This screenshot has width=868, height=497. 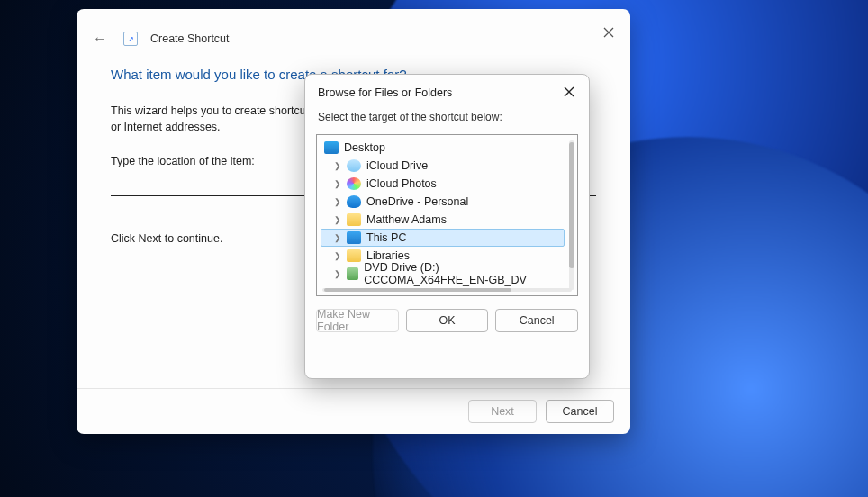 What do you see at coordinates (443, 274) in the screenshot?
I see `tree-item: ❯DVD Drive (D:) CCCOMA_X64FRE_EN-GB_DV` at bounding box center [443, 274].